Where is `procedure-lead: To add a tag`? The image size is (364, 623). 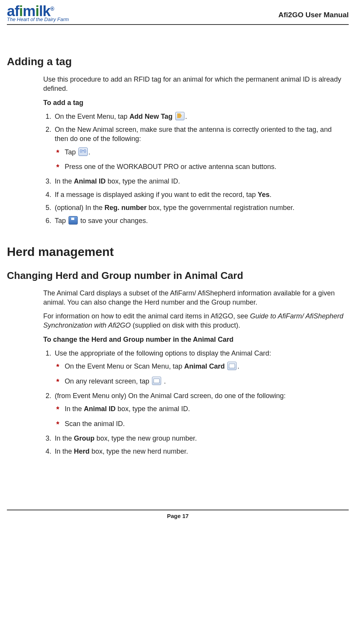
procedure-lead: To add a tag is located at coordinates (194, 103).